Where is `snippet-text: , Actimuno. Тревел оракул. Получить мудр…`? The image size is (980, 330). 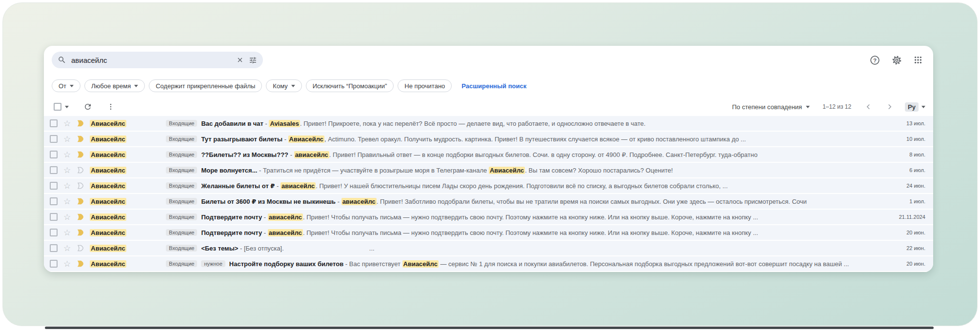 snippet-text: , Actimuno. Тревел оракул. Получить мудр… is located at coordinates (535, 139).